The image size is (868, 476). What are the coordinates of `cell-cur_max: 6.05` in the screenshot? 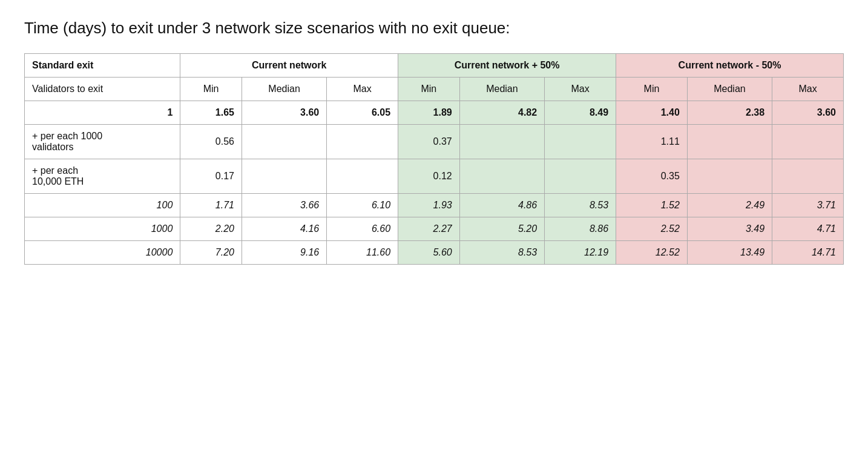 It's located at (363, 113).